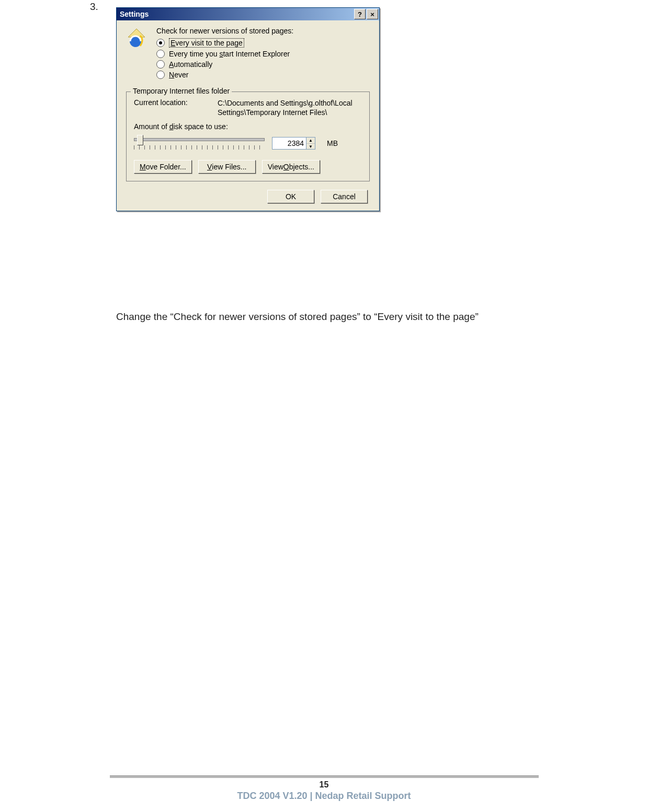 This screenshot has height=812, width=648. Describe the element at coordinates (291, 167) in the screenshot. I see `view-objects-button: View Objects...` at that location.